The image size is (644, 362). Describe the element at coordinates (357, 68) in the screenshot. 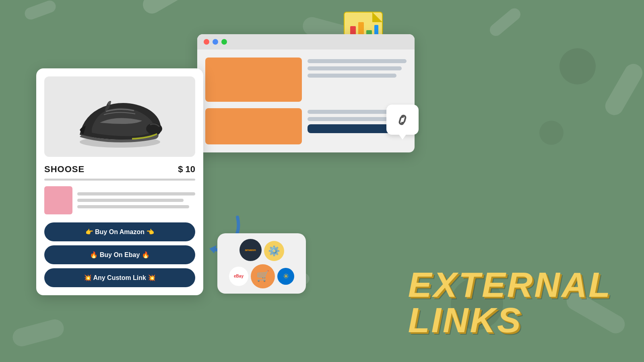

I see `browser-product-lines` at that location.